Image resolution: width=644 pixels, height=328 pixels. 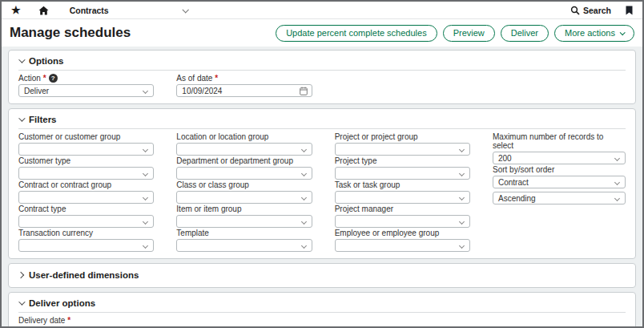 What do you see at coordinates (244, 149) in the screenshot?
I see `location-select` at bounding box center [244, 149].